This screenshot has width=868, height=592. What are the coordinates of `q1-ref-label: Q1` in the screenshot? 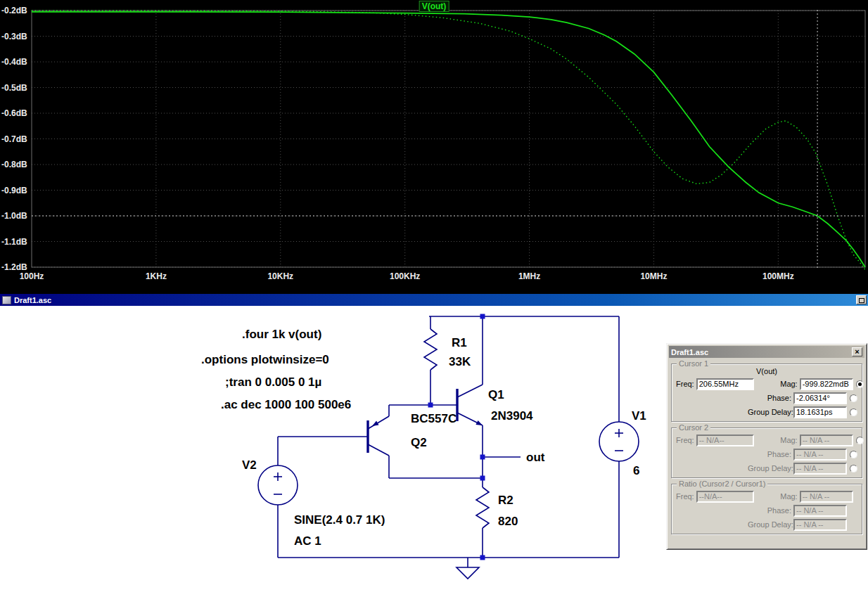 It's located at (497, 395).